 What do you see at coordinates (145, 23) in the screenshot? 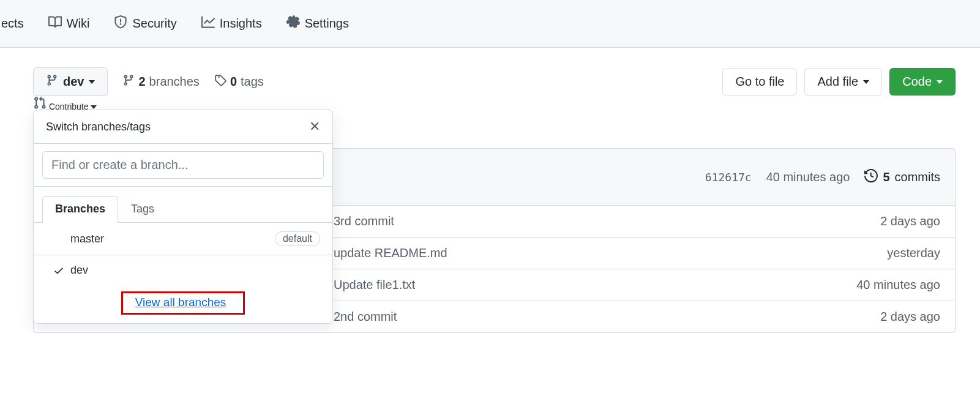
I see `nav-item-security: Security` at bounding box center [145, 23].